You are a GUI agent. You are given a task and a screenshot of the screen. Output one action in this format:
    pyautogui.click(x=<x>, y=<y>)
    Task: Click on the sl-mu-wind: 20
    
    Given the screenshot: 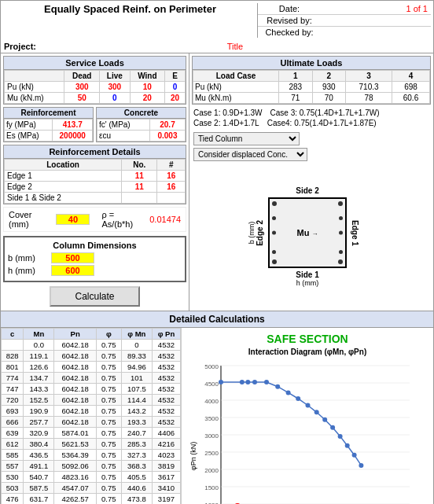 What is the action you would take?
    pyautogui.click(x=148, y=98)
    